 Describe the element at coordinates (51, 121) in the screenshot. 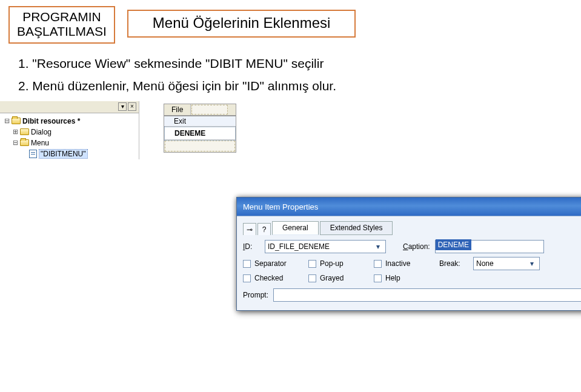

I see `tree-root-label: Dibit resources *` at that location.